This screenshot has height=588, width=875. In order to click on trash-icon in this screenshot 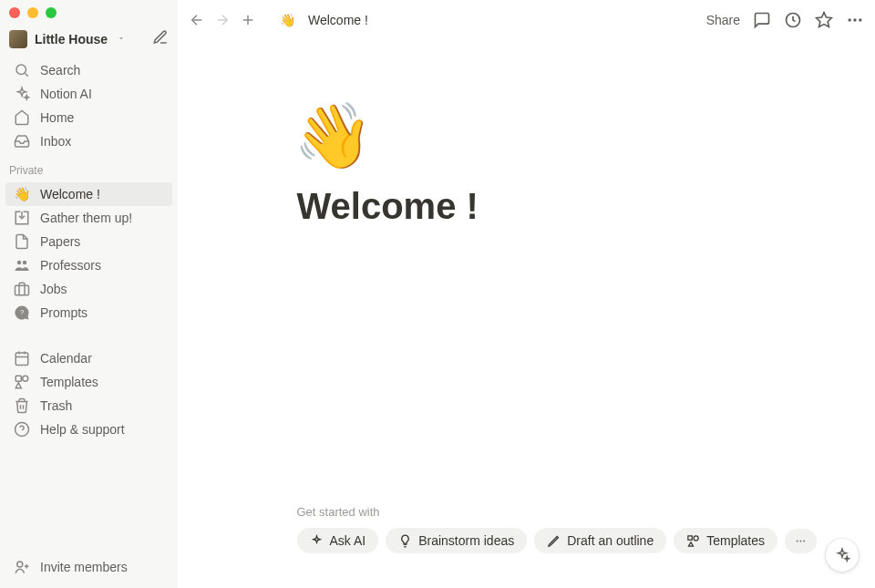, I will do `click(22, 406)`.